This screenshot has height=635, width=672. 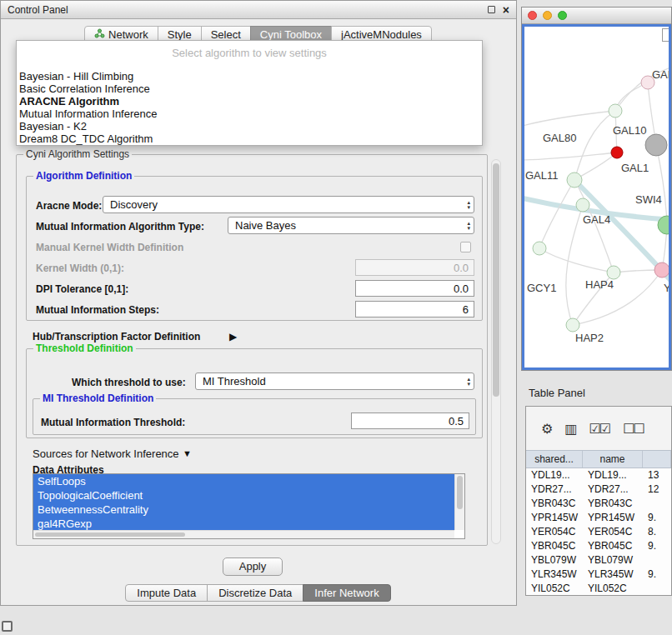 What do you see at coordinates (243, 495) in the screenshot?
I see `attribute-item-topologicalcoefficient: TopologicalCoefficient` at bounding box center [243, 495].